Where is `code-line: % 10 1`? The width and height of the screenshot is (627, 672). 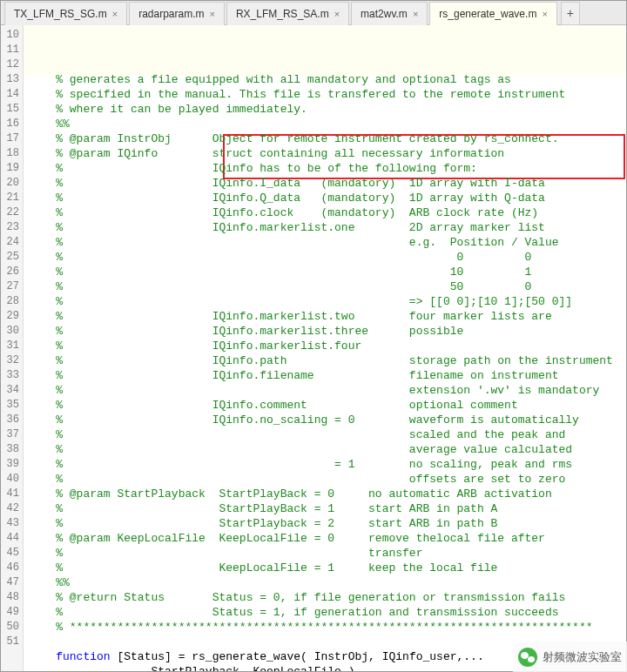 code-line: % 10 1 is located at coordinates (327, 272).